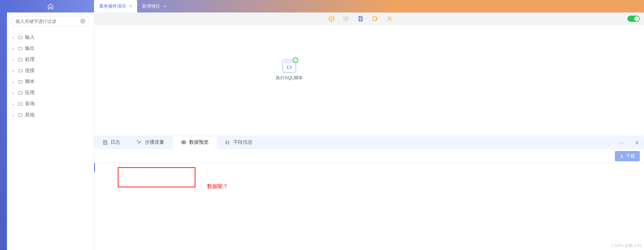 This screenshot has width=644, height=250. What do you see at coordinates (139, 143) in the screenshot?
I see `metrics-icon` at bounding box center [139, 143].